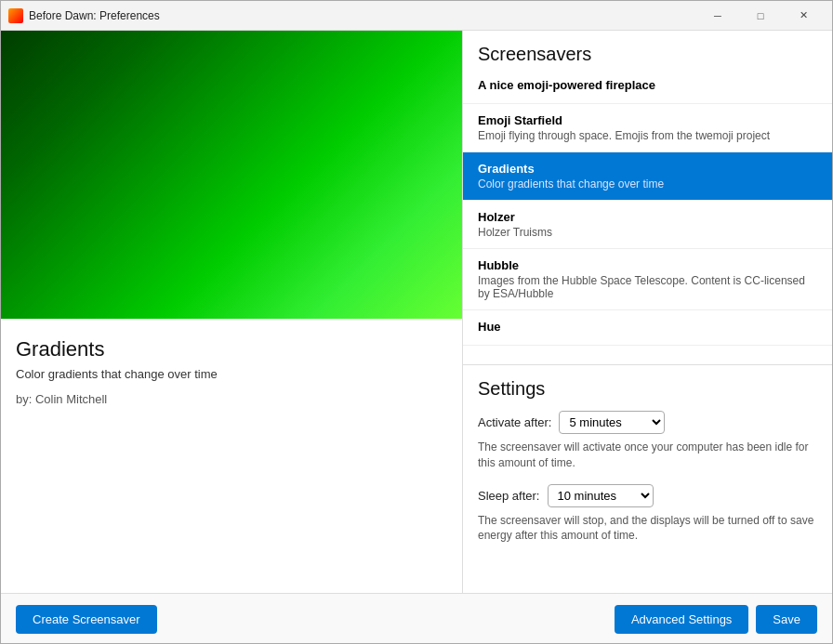 Image resolution: width=833 pixels, height=644 pixels. What do you see at coordinates (787, 619) in the screenshot?
I see `save-button: Save` at bounding box center [787, 619].